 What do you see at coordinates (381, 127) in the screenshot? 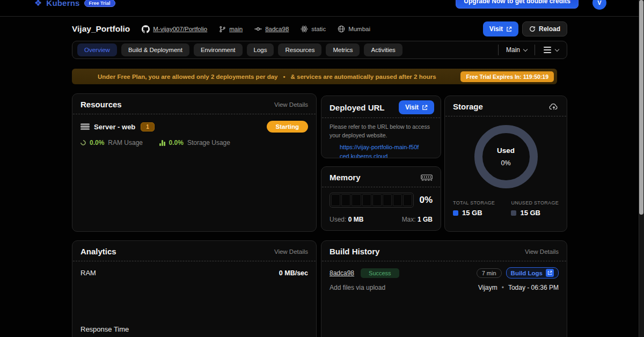
I see `deployed-url-card: Deployed URL Visit Please refer to the U…` at bounding box center [381, 127].